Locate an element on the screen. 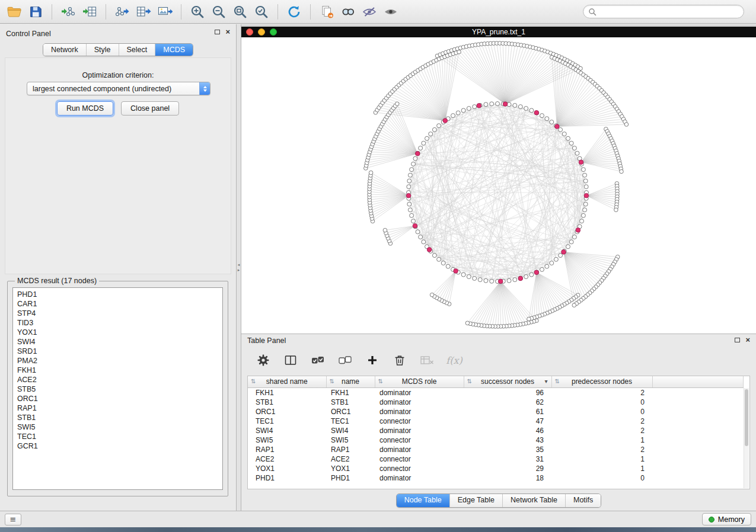 The width and height of the screenshot is (756, 532). delete-table-button is located at coordinates (427, 360).